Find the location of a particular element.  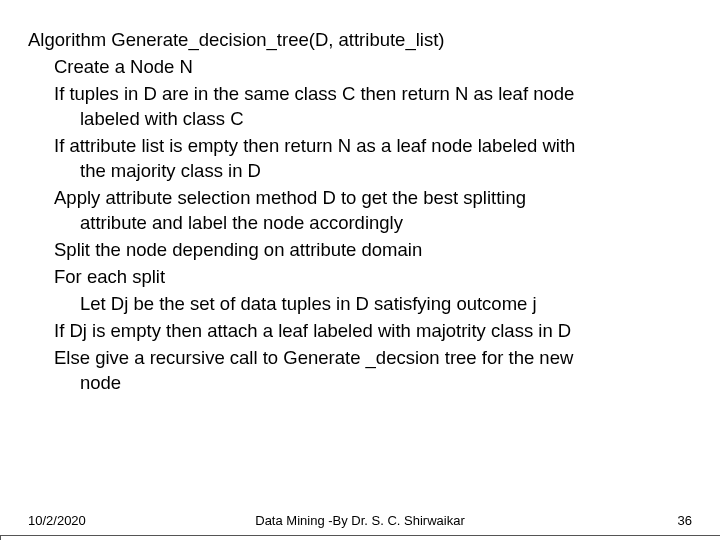

footer-title: Data Mining -By Dr. S. C. Shirwaikar is located at coordinates (360, 520).